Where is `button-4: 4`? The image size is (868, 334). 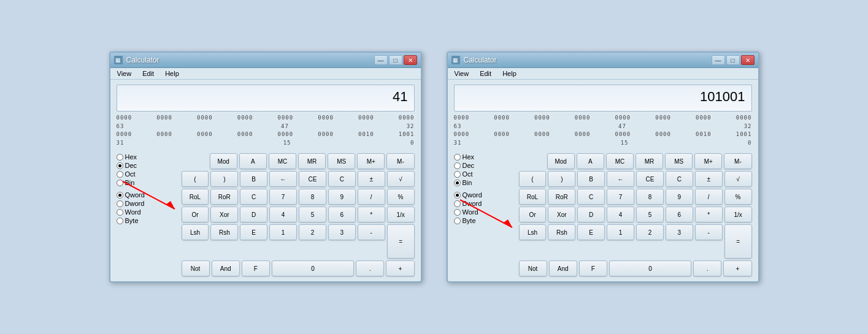
button-4: 4 is located at coordinates (621, 214).